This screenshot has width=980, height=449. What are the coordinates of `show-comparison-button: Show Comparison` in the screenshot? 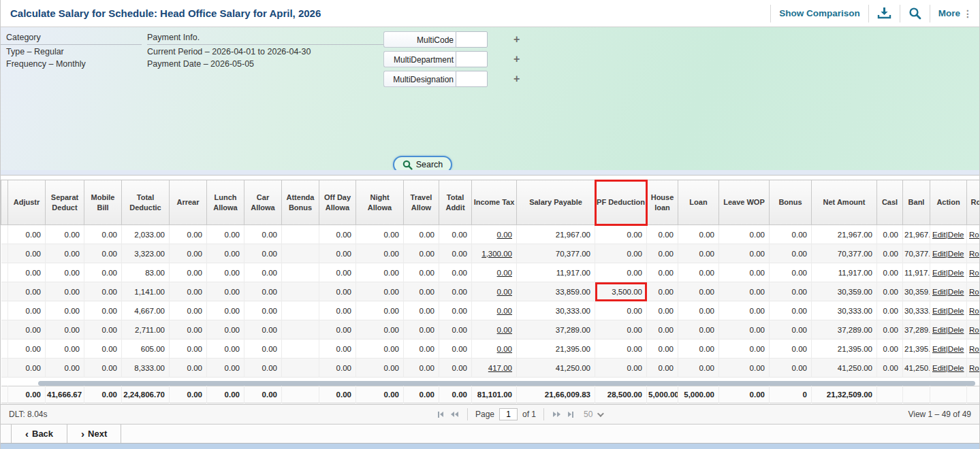 It's located at (820, 14).